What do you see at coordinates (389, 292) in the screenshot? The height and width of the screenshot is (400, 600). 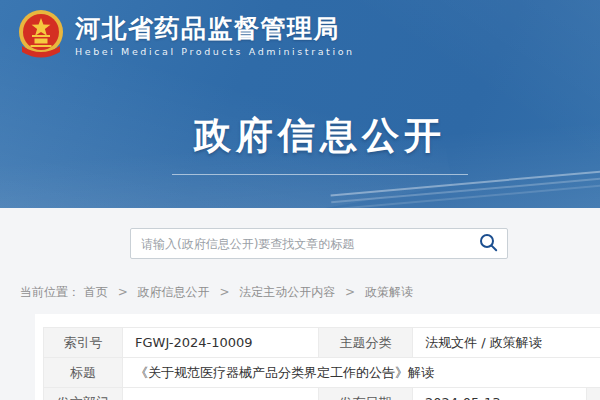 I see `breadcrumb-link-policy-interpretation: 政策解读` at bounding box center [389, 292].